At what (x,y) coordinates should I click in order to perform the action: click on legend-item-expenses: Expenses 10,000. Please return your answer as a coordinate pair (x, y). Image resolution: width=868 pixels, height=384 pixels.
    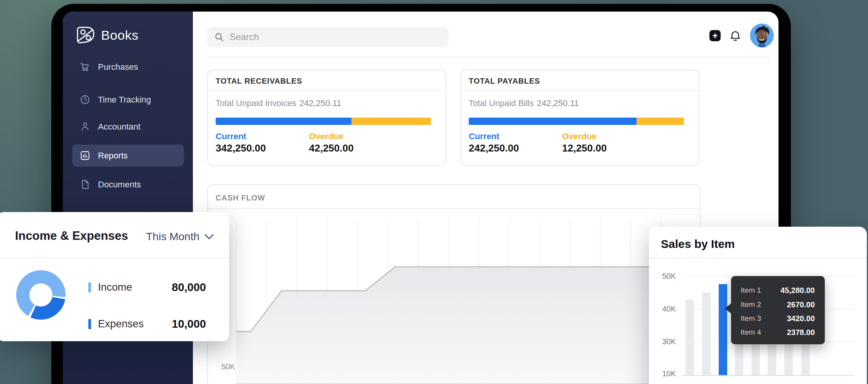
    Looking at the image, I should click on (147, 324).